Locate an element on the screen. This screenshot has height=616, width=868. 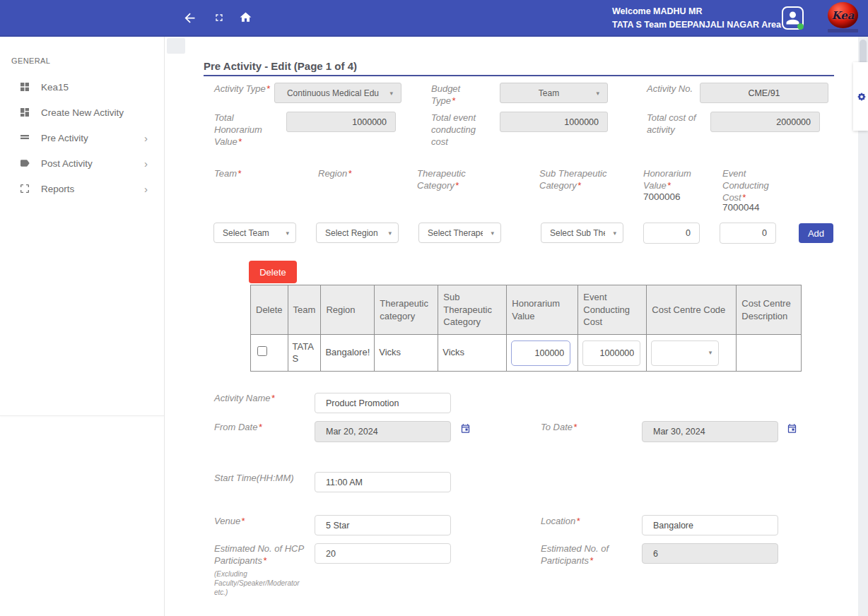
welcome-line1: Welcome MADHU MR is located at coordinates (697, 11).